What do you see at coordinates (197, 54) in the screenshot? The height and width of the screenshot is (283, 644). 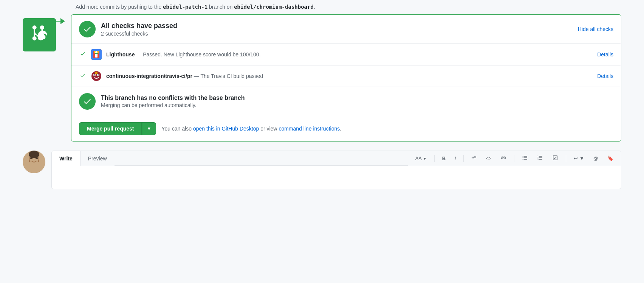 I see `lighthouse-description: — Passed. New Lighthouse score would be …` at bounding box center [197, 54].